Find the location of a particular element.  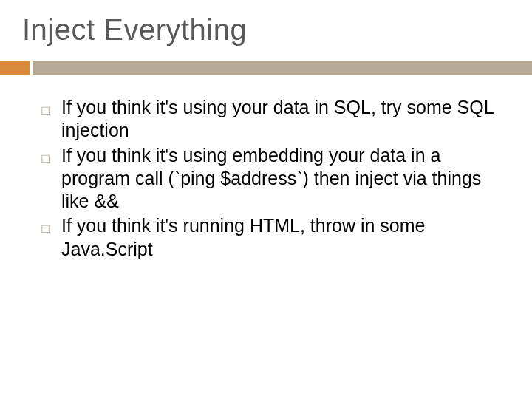

accent-bar is located at coordinates (266, 68).